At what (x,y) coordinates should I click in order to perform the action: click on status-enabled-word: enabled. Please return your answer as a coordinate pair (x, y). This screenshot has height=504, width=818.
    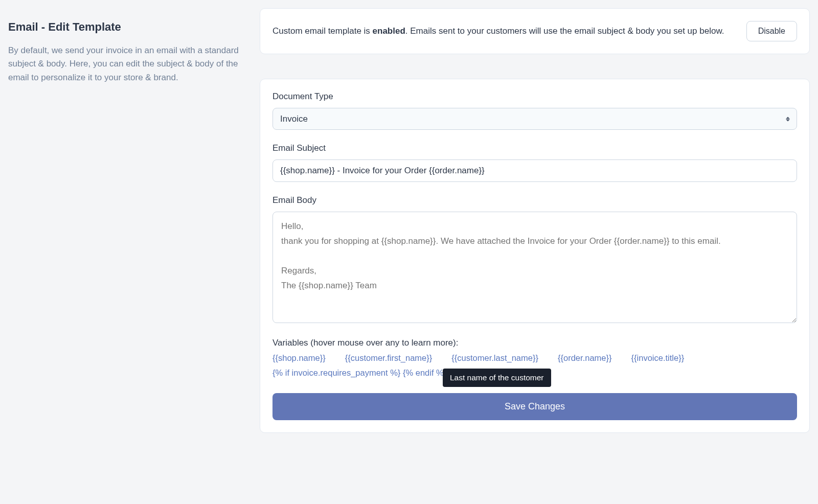
    Looking at the image, I should click on (389, 31).